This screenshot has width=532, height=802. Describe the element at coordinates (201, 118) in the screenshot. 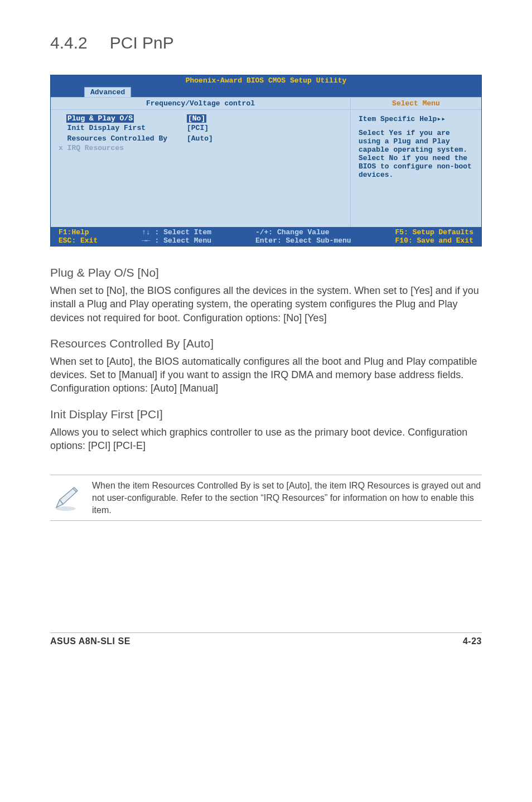

I see `bios-row: Plug & Play O/S[No]` at that location.